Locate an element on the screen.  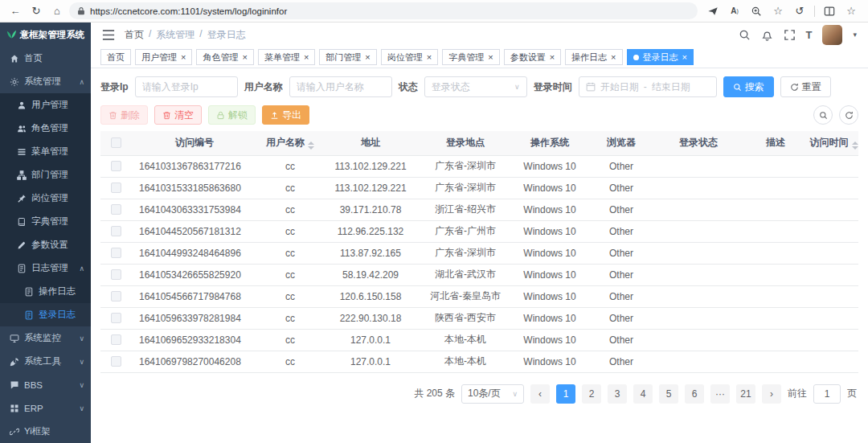
hamburger-icon is located at coordinates (108, 35).